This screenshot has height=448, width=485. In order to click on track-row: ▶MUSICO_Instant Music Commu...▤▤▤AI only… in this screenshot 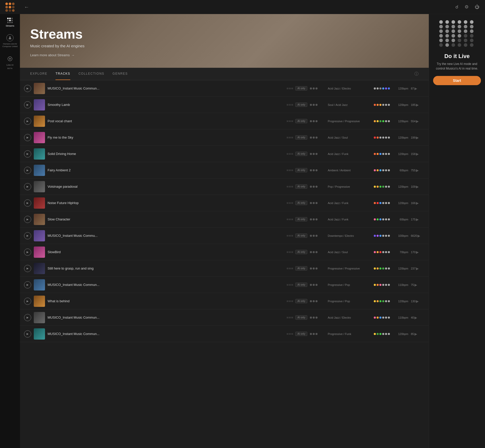, I will do `click(224, 236)`.